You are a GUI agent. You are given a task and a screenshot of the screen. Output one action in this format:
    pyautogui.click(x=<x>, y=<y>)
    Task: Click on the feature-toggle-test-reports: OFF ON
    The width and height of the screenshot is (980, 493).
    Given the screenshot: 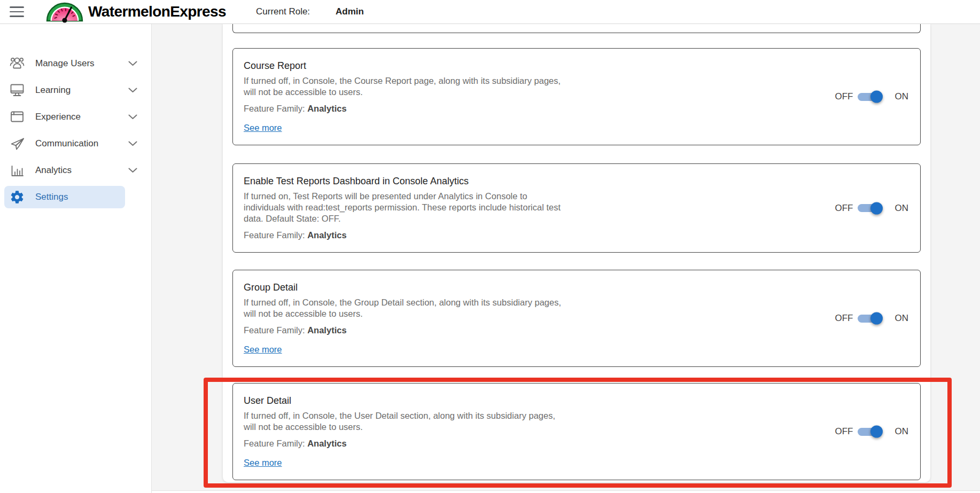 What is the action you would take?
    pyautogui.click(x=872, y=208)
    